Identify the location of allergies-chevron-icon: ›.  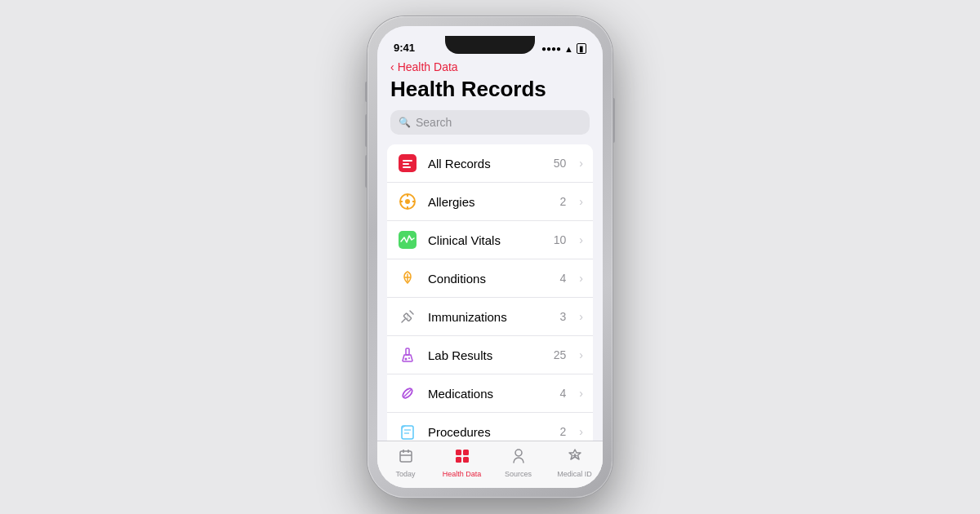
(581, 202).